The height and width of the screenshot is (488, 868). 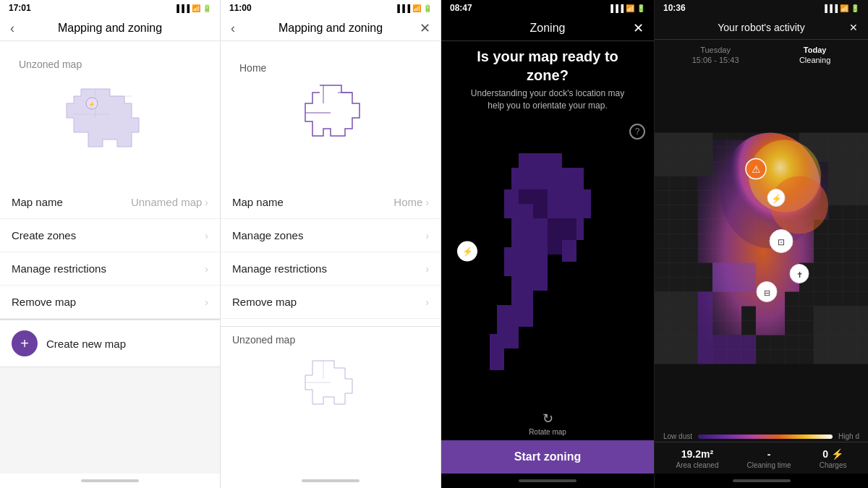 What do you see at coordinates (233, 29) in the screenshot?
I see `back-button-2: ‹` at bounding box center [233, 29].